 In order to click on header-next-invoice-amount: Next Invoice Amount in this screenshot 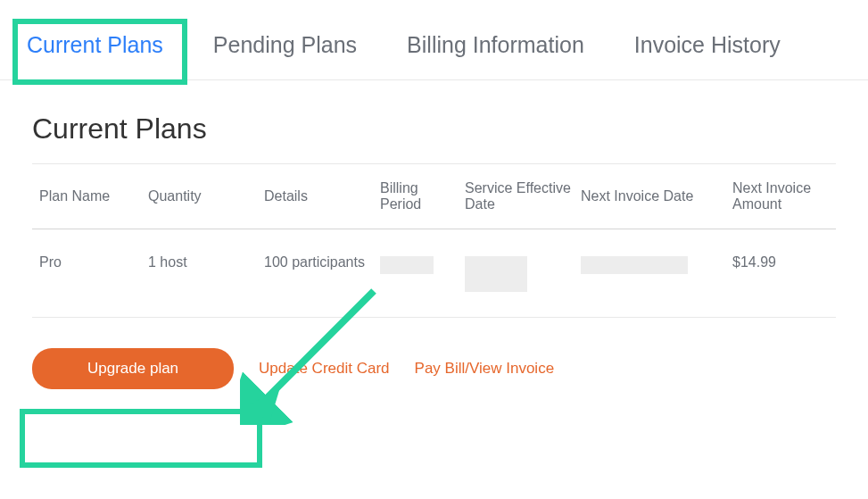, I will do `click(784, 196)`.